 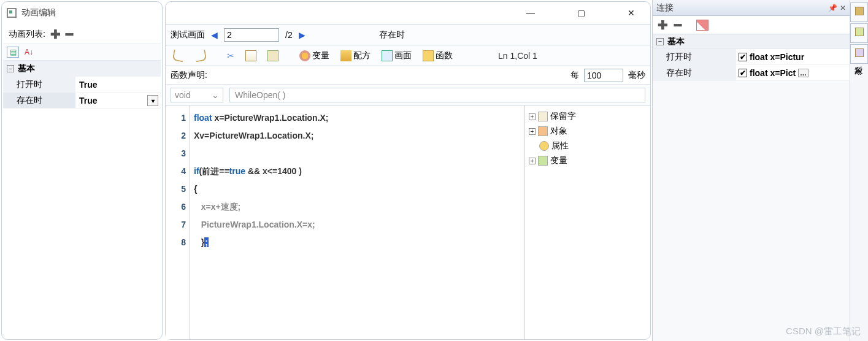 I want to click on text-cursor: ;, so click(x=206, y=242).